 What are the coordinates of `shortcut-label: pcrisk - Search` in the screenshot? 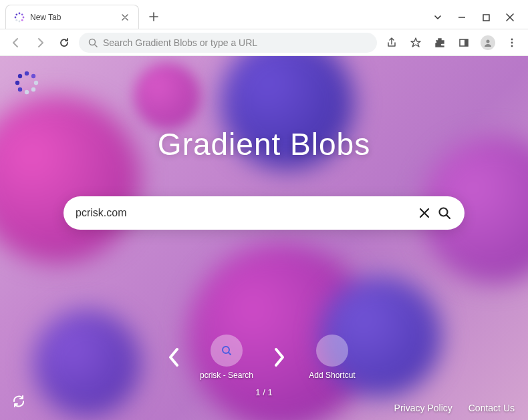 It's located at (227, 375).